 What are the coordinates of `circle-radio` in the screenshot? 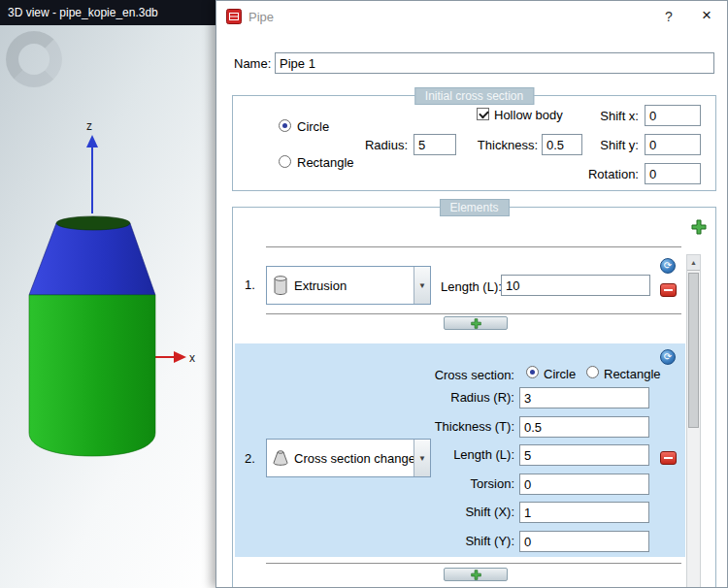 It's located at (285, 126).